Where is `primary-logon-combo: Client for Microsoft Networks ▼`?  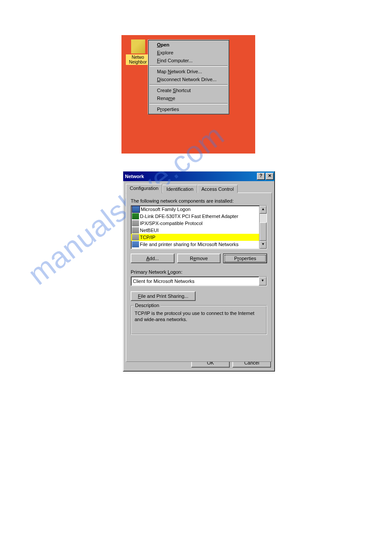
primary-logon-combo: Client for Microsoft Networks ▼ is located at coordinates (199, 281).